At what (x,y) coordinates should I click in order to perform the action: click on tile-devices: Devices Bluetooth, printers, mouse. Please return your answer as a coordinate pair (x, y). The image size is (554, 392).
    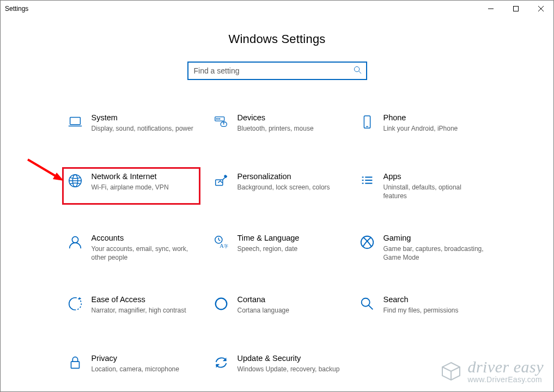
    Looking at the image, I should click on (277, 126).